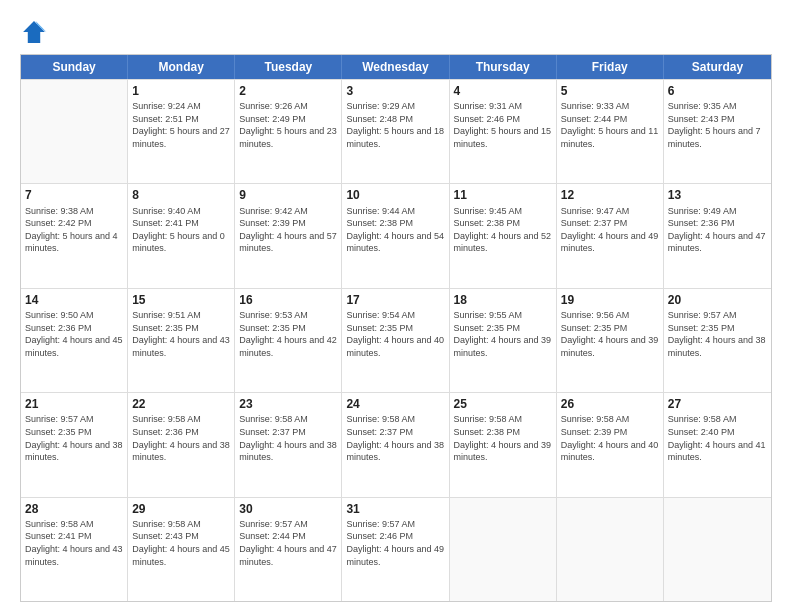 The image size is (792, 612). I want to click on day-number: 28, so click(74, 509).